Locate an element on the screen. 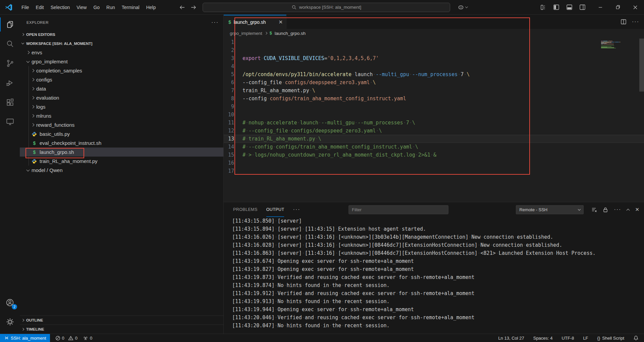  code-line-16: 16 is located at coordinates (434, 163).